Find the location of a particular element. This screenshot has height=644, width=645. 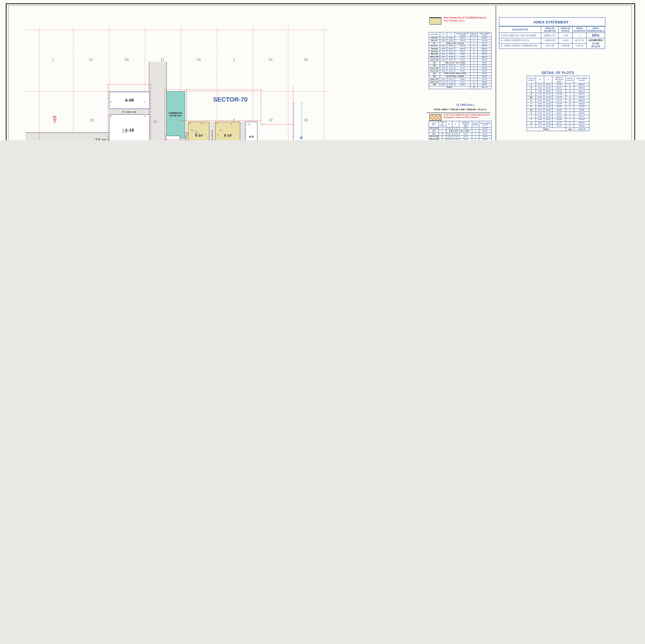

table-row: I5.5511.9766.435332.17 is located at coordinates (558, 117).